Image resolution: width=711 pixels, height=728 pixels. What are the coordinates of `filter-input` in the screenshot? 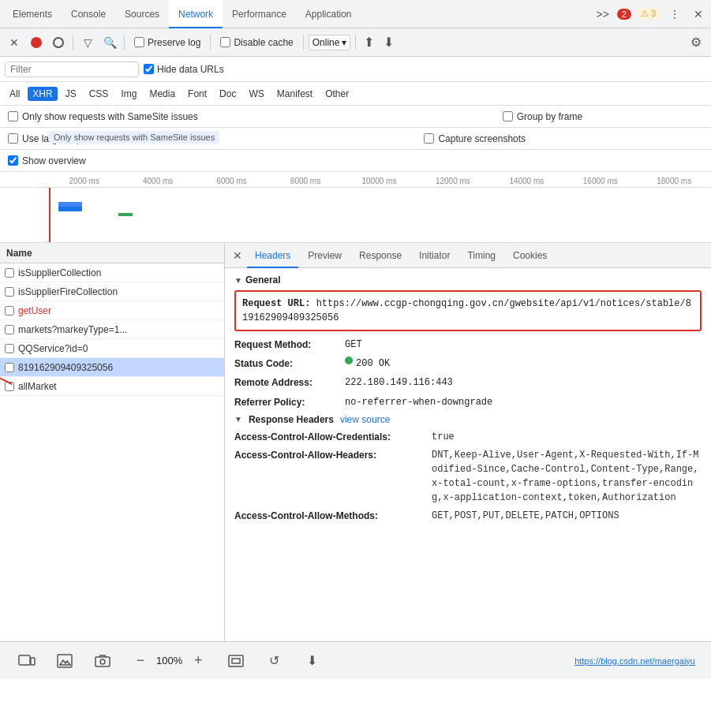 It's located at (72, 69).